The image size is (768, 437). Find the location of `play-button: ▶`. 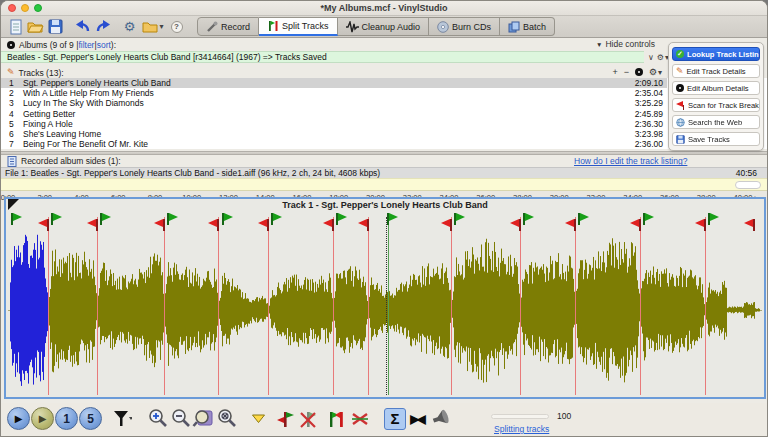

play-button: ▶ is located at coordinates (18, 418).